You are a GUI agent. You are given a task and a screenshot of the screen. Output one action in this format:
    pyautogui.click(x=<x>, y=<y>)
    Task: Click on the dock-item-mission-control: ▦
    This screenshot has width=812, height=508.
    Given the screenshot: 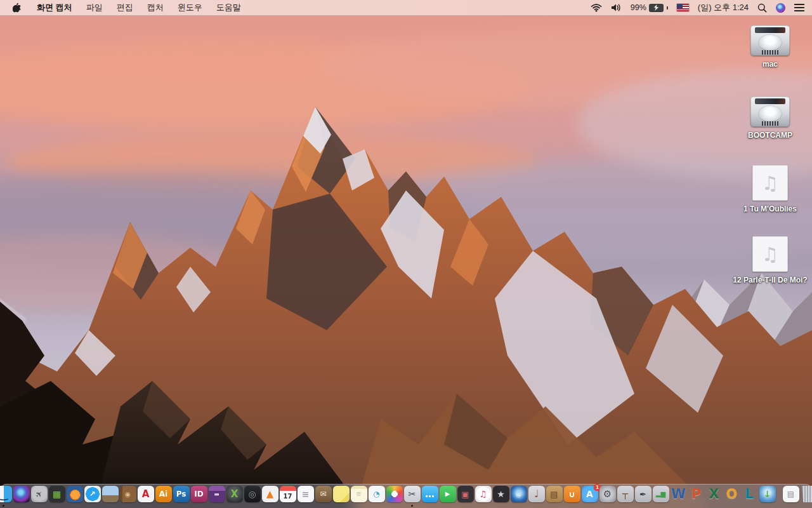 What is the action you would take?
    pyautogui.click(x=57, y=494)
    